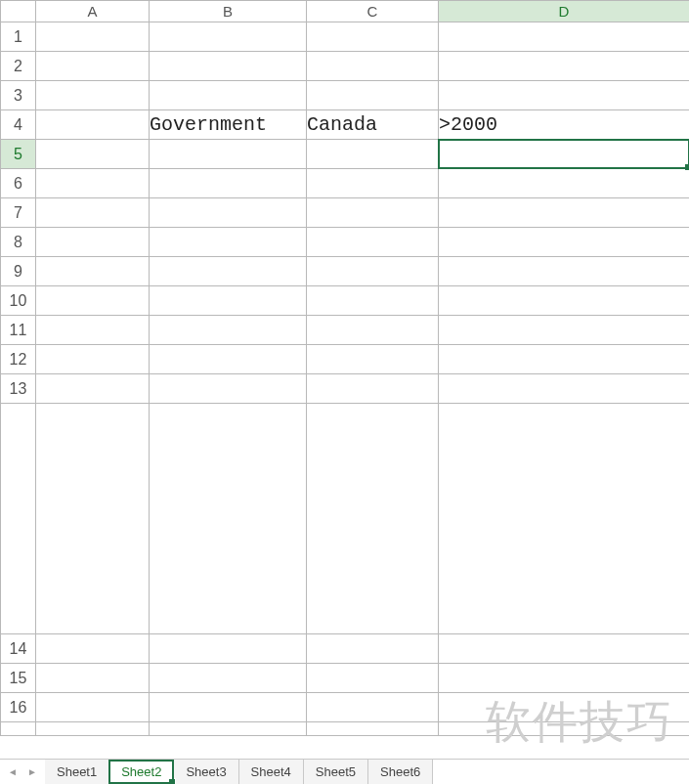 The width and height of the screenshot is (689, 784). I want to click on cell-D6, so click(565, 184).